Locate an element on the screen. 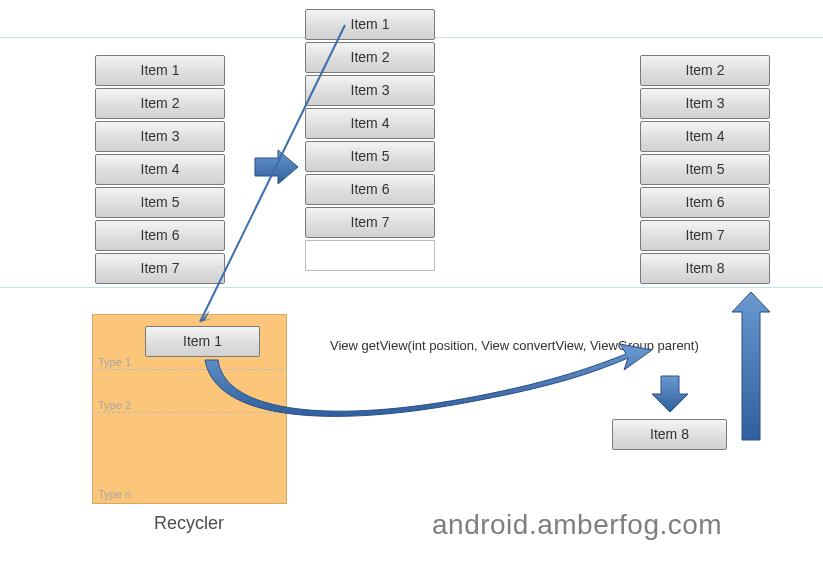 This screenshot has height=562, width=823. right-list-item: Item 2 is located at coordinates (705, 70).